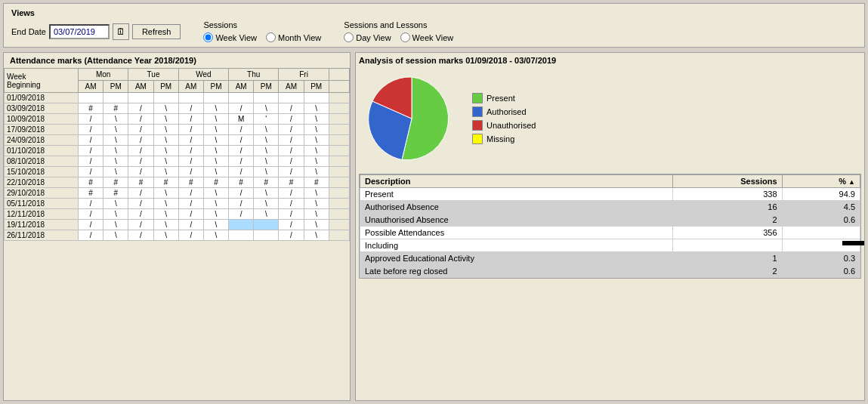 This screenshot has width=868, height=404. Describe the element at coordinates (42, 81) in the screenshot. I see `week-beginning-header: WeekBeginning` at that location.